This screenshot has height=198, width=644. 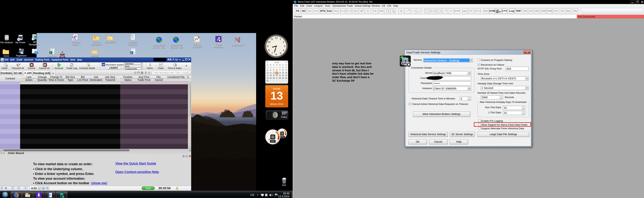 What do you see at coordinates (269, 42) in the screenshot?
I see `svg-text: 10` at bounding box center [269, 42].